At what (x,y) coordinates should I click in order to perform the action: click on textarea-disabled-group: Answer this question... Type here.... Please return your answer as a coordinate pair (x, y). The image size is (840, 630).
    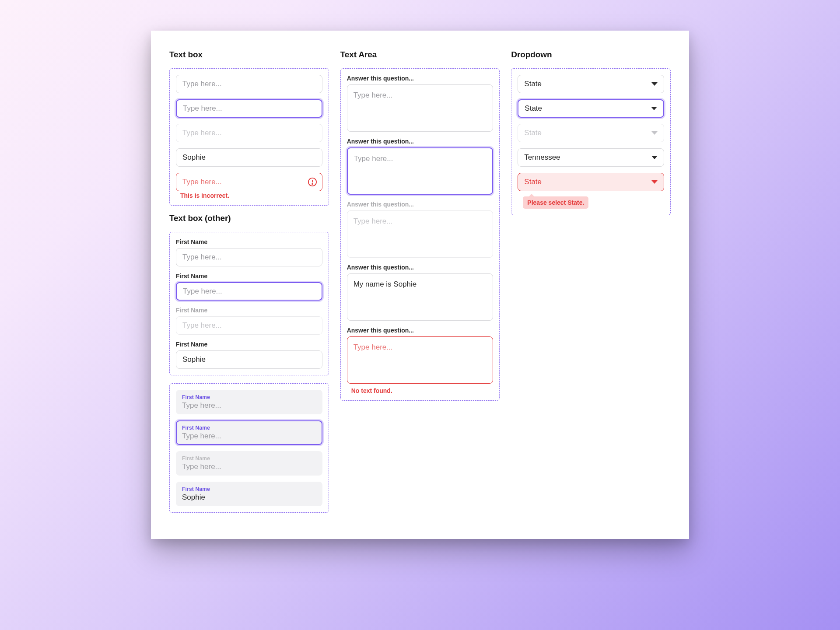
    Looking at the image, I should click on (420, 229).